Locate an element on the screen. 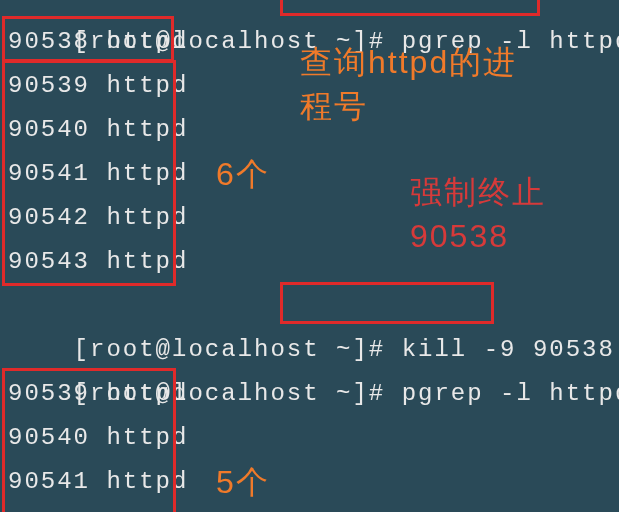  annotation-count-second: 5个 is located at coordinates (243, 482).